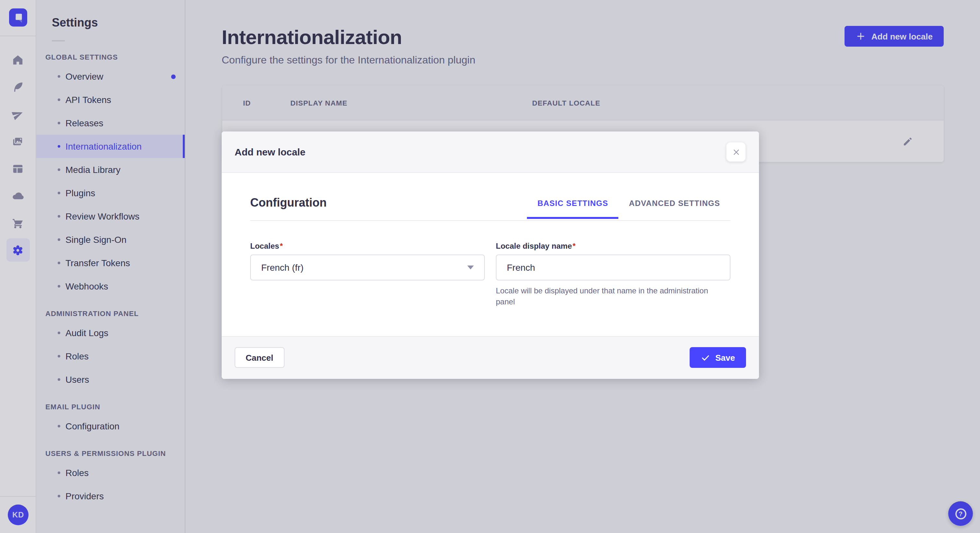 The image size is (980, 533). I want to click on cancel-button-label: Cancel, so click(259, 357).